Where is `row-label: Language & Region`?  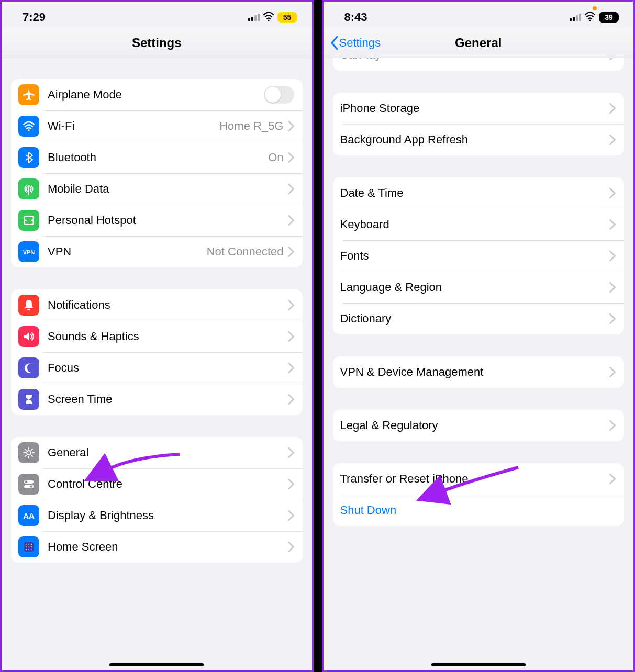 row-label: Language & Region is located at coordinates (475, 287).